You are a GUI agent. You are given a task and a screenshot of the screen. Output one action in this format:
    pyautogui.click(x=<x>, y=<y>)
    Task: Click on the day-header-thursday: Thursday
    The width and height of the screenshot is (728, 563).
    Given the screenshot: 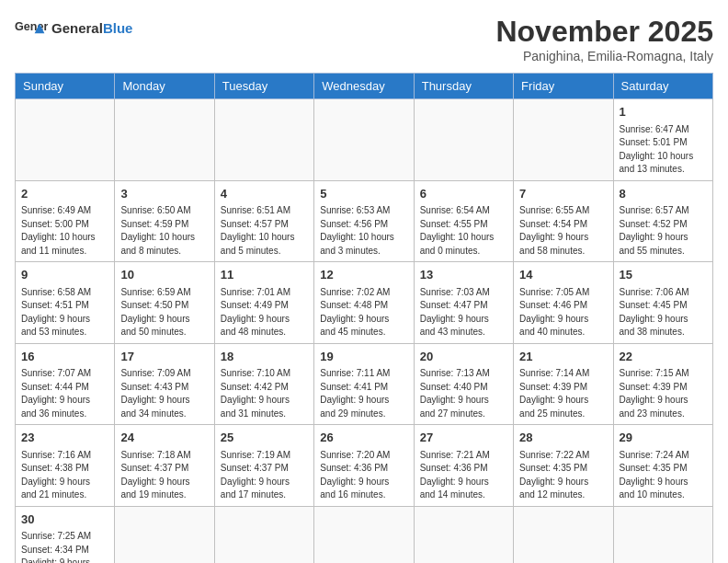 What is the action you would take?
    pyautogui.click(x=463, y=86)
    